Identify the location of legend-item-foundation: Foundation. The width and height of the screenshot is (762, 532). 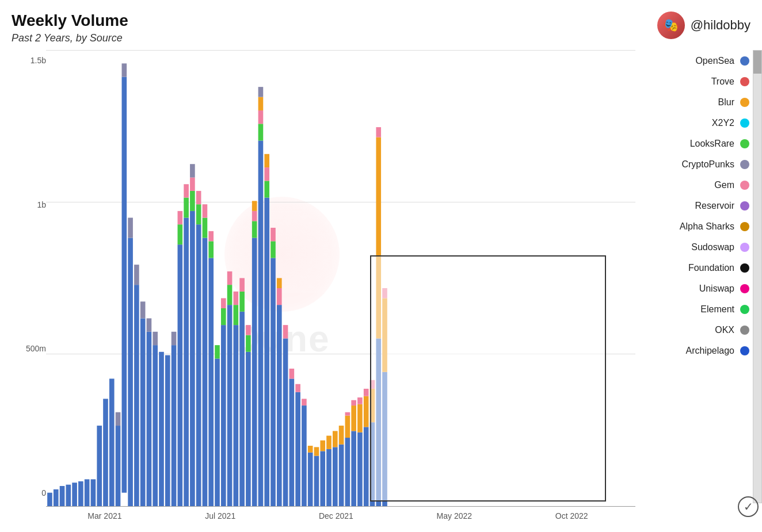
(699, 268).